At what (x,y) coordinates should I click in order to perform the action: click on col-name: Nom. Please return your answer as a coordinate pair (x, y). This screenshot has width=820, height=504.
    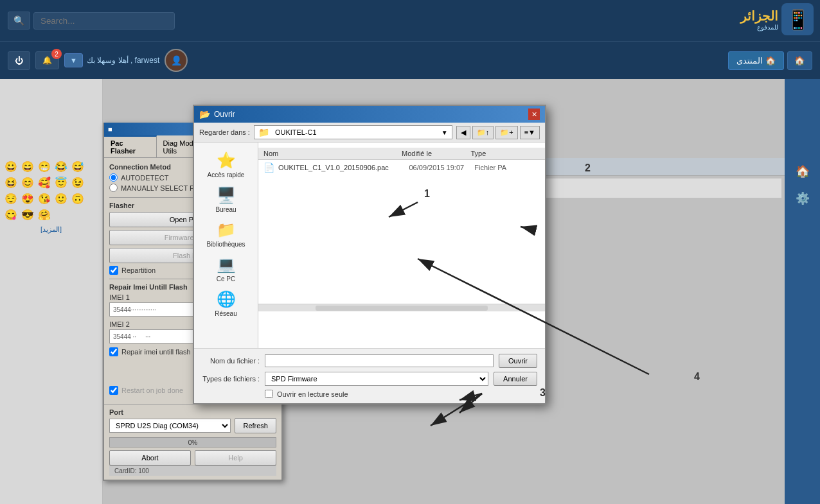
    Looking at the image, I should click on (333, 153).